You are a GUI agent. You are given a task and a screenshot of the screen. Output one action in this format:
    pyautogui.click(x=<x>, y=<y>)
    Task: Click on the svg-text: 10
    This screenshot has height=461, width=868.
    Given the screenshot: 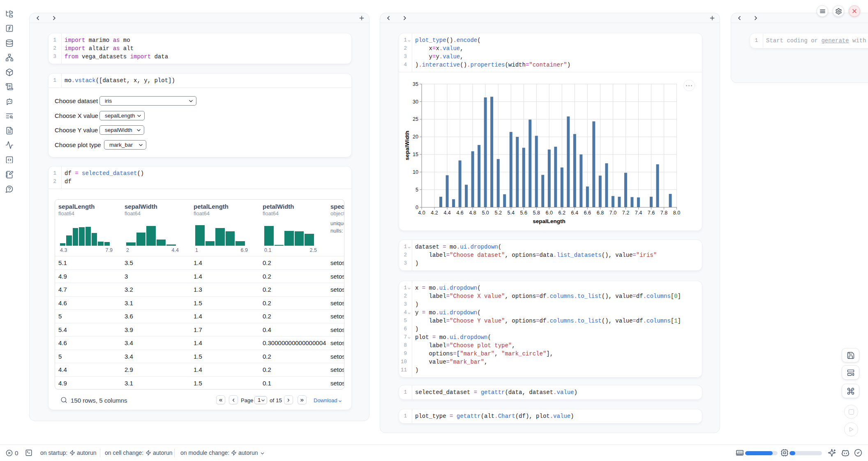 What is the action you would take?
    pyautogui.click(x=416, y=172)
    